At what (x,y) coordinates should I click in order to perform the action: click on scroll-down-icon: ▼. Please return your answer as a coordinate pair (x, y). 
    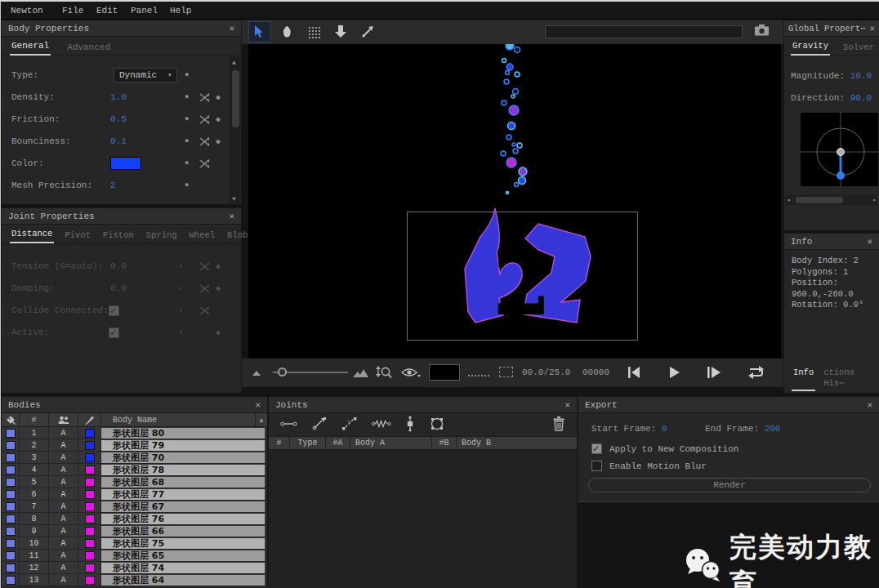
    Looking at the image, I should click on (263, 583).